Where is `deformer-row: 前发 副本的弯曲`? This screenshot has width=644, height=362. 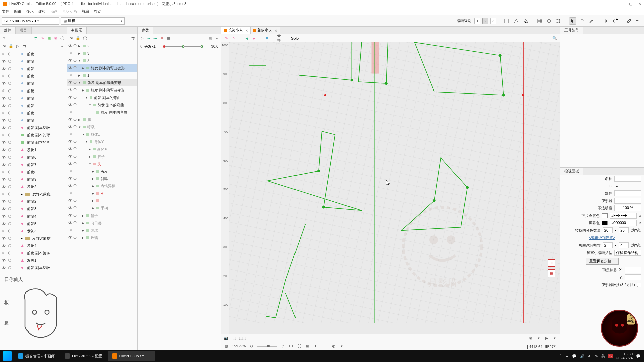
deformer-row: 前发 副本的弯曲 is located at coordinates (102, 112).